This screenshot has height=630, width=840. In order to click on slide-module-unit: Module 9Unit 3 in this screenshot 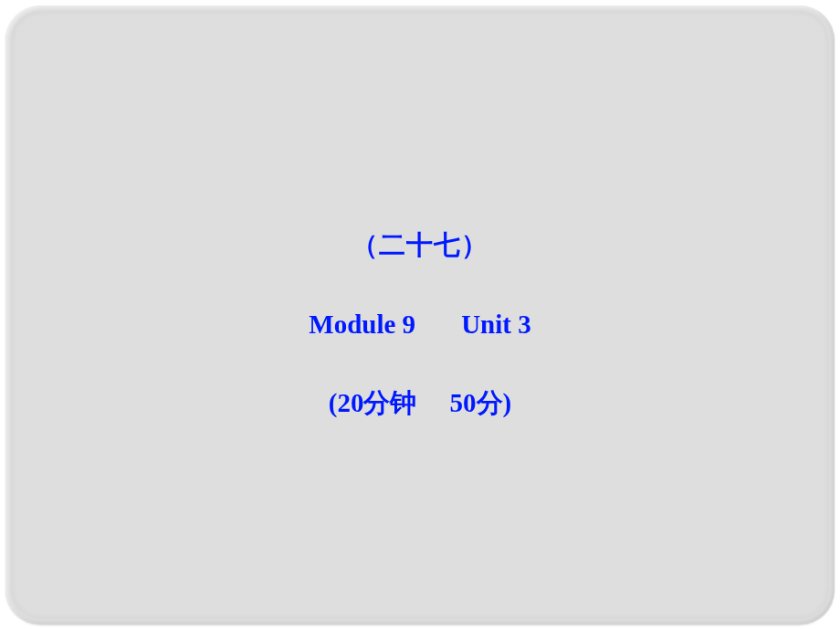, I will do `click(420, 325)`.